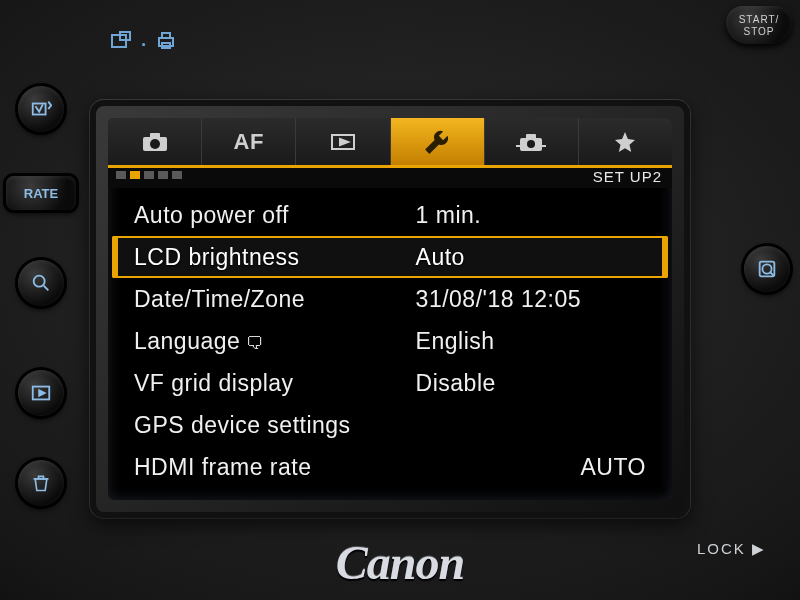  Describe the element at coordinates (390, 178) in the screenshot. I see `sub-tab-indicator: SET UP2` at that location.